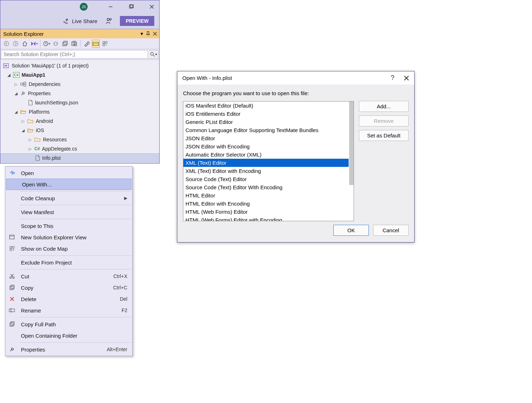 The height and width of the screenshot is (403, 532). What do you see at coordinates (266, 146) in the screenshot?
I see `list-item: JSON Editor with Encoding` at bounding box center [266, 146].